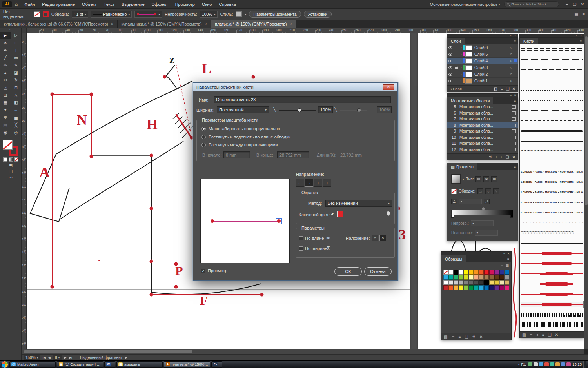 The height and width of the screenshot is (368, 588). What do you see at coordinates (5, 50) in the screenshot?
I see `pen-tool: ✒` at bounding box center [5, 50].